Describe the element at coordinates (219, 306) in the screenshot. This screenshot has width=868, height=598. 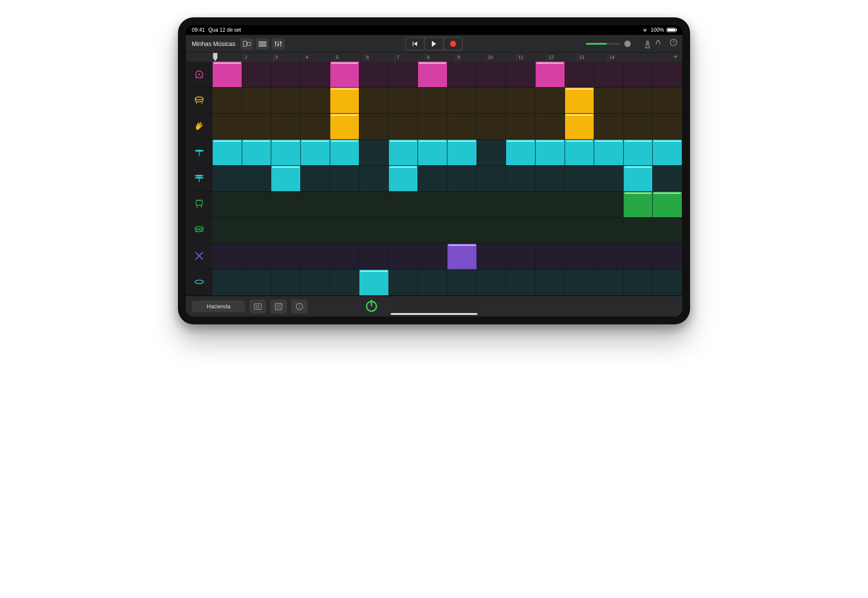
I see `pattern-selector: Hacienda` at that location.